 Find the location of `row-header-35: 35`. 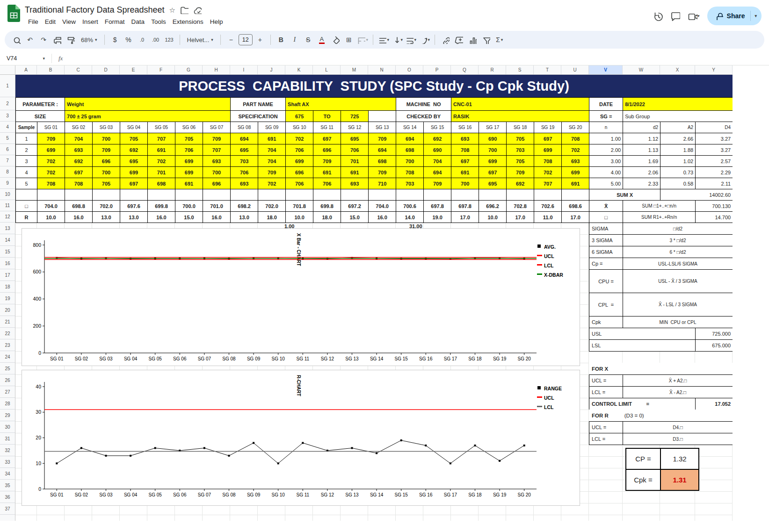

row-header-35: 35 is located at coordinates (7, 485).